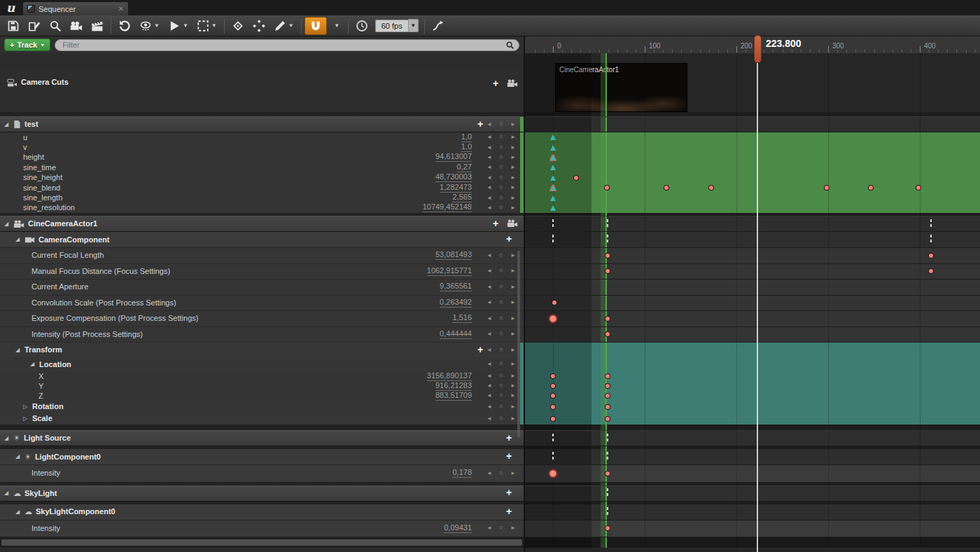 This screenshot has height=552, width=980. Describe the element at coordinates (97, 26) in the screenshot. I see `render-movie-button` at that location.